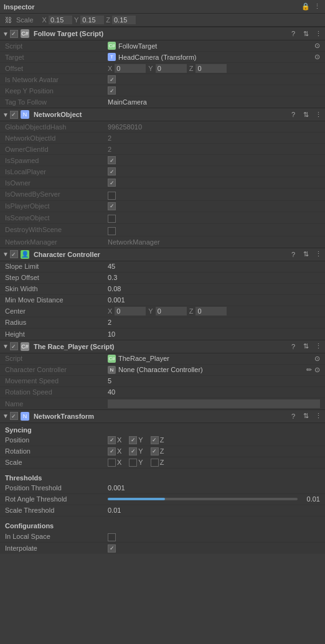  I want to click on rp-script-label: Script, so click(56, 358).